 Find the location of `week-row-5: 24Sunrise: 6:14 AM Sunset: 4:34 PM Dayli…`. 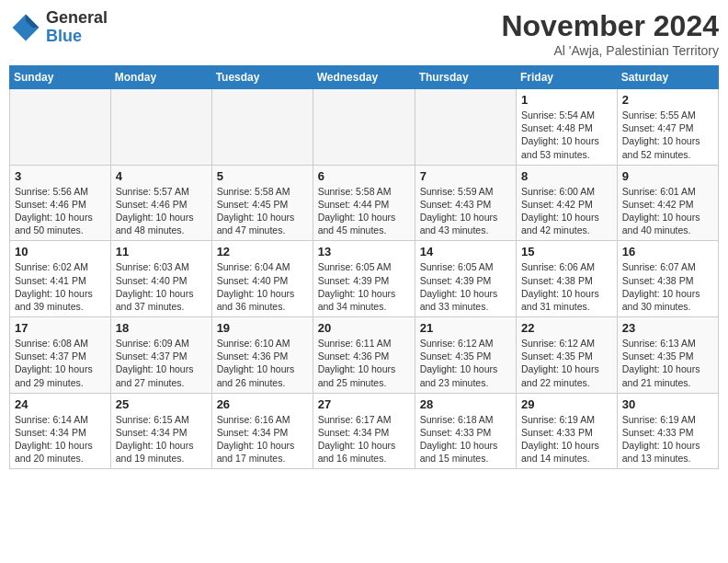

week-row-5: 24Sunrise: 6:14 AM Sunset: 4:34 PM Dayli… is located at coordinates (364, 431).